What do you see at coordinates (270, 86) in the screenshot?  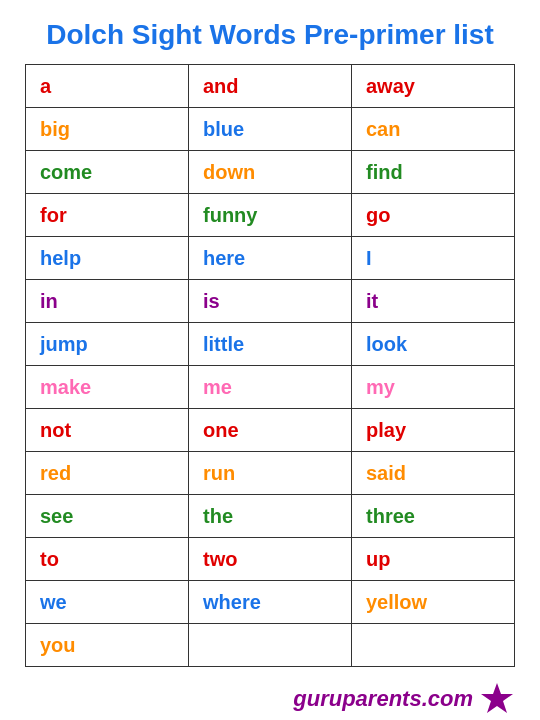 I see `list-item: and` at bounding box center [270, 86].